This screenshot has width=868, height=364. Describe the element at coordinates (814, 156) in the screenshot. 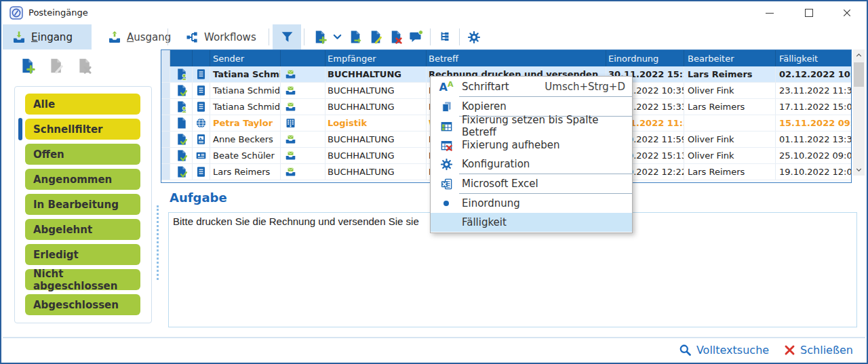

I see `row-due: 25.10.2022 09:00` at that location.